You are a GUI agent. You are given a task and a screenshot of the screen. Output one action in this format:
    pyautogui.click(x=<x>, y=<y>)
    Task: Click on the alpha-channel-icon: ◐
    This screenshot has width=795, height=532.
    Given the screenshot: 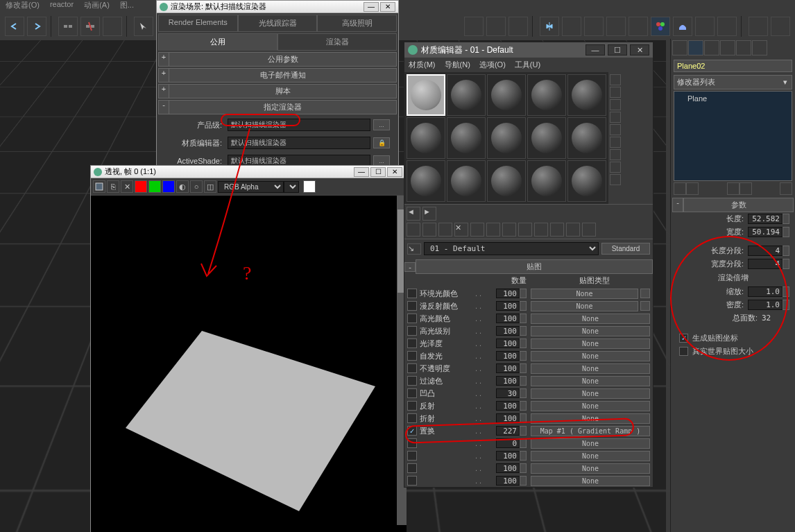 What is the action you would take?
    pyautogui.click(x=182, y=187)
    